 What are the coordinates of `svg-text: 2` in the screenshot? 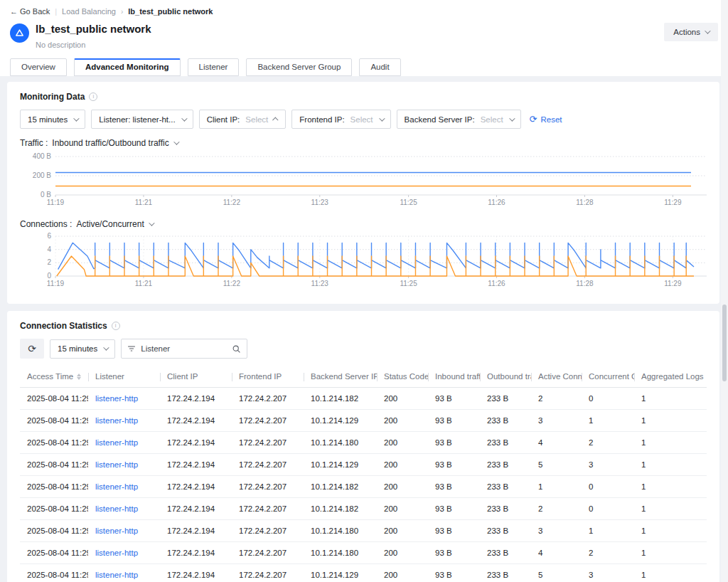 It's located at (49, 262).